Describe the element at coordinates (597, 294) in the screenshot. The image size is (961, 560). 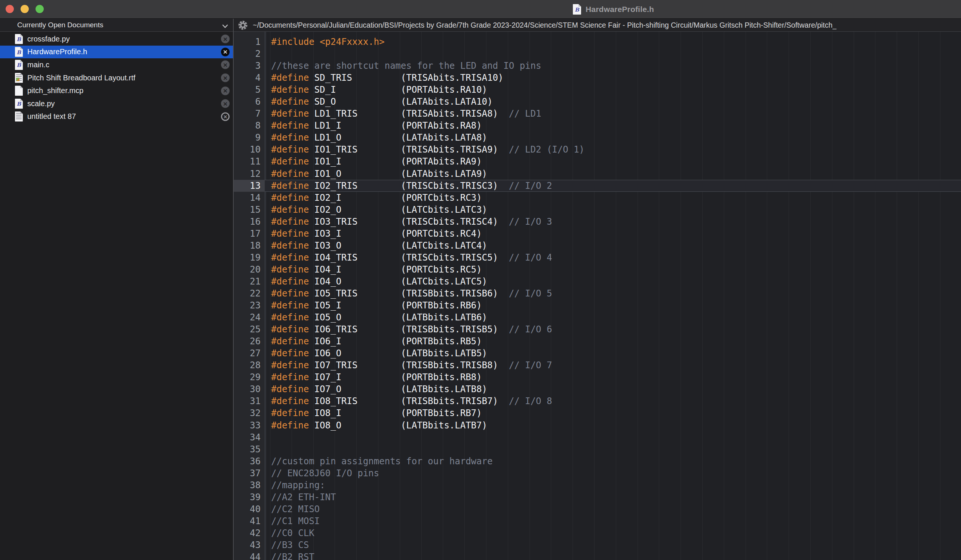
I see `code-line: 22#define IO5_TRIS (TRISBbits.TRISB6) //…` at that location.